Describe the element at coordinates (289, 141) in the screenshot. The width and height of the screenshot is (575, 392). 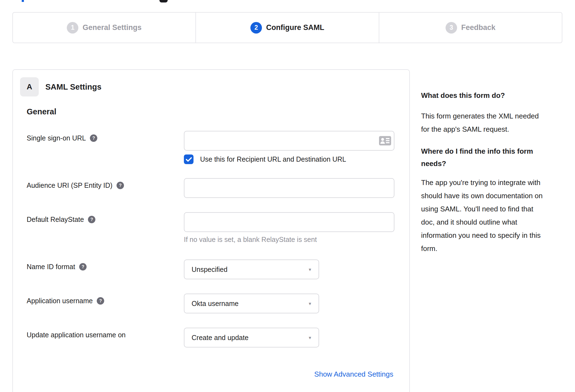
I see `single-sign-on-url-input` at that location.